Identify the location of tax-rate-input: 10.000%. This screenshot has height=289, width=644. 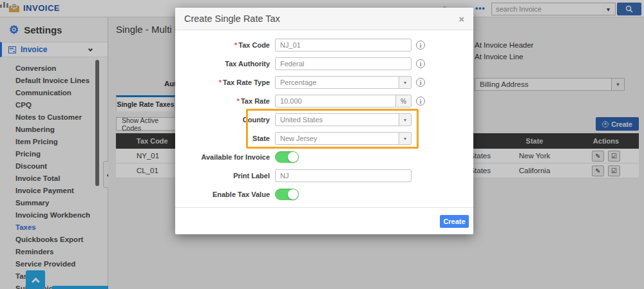
(343, 101).